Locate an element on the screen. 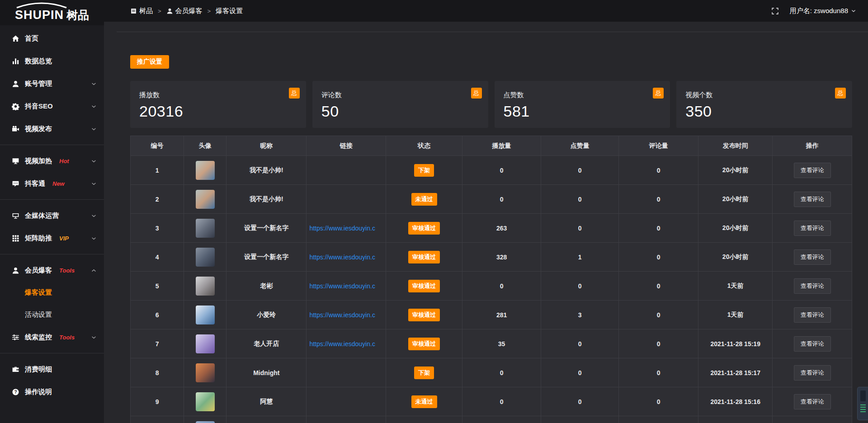 This screenshot has height=423, width=868. cell-status is located at coordinates (424, 419).